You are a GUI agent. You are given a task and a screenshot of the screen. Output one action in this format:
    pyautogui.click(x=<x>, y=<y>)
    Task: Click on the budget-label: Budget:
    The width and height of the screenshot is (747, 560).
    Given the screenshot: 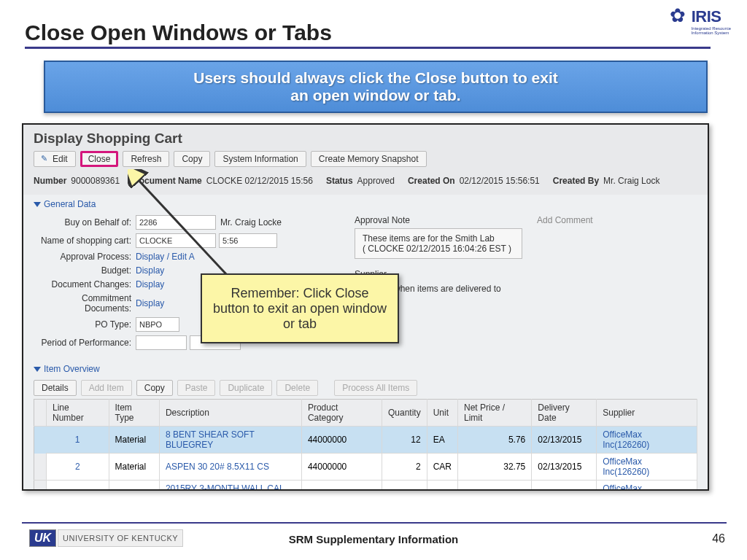 What is the action you would take?
    pyautogui.click(x=85, y=271)
    